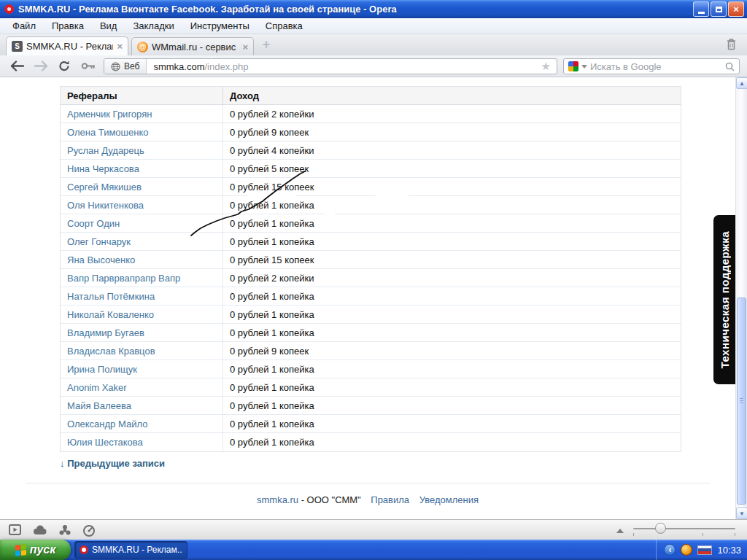 Image resolution: width=747 pixels, height=560 pixels. I want to click on start-button: пуск, so click(35, 550).